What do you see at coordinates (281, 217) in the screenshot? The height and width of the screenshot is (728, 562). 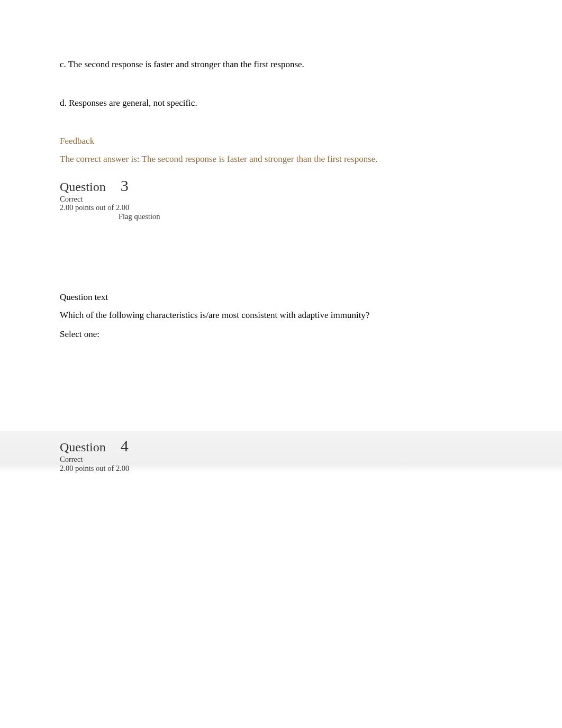 I see `flag-question-link: Flag question` at bounding box center [281, 217].